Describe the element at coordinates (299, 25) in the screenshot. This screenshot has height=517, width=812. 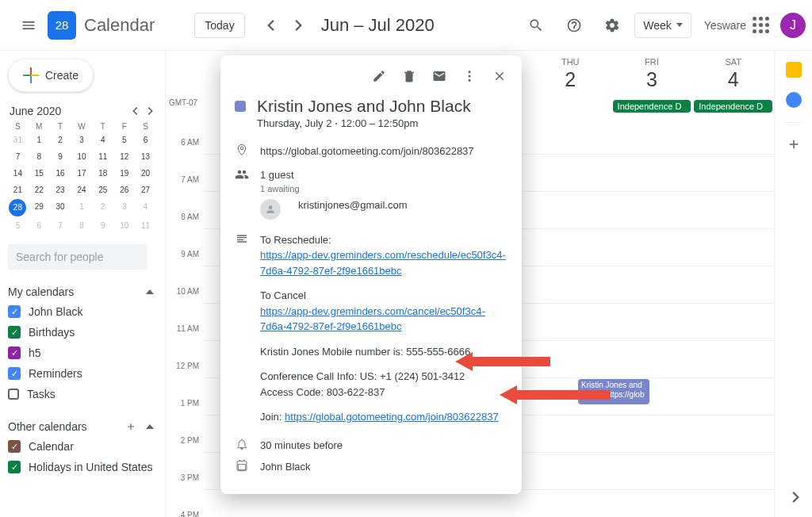
I see `next-period-button` at that location.